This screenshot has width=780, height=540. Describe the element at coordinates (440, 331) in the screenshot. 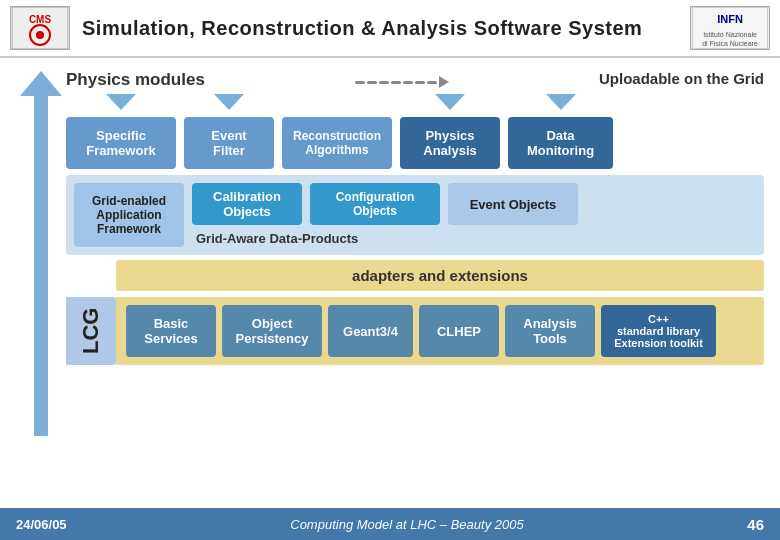

I see `lcg-content: BasicServices ObjectPersistency Geant3/4…` at that location.